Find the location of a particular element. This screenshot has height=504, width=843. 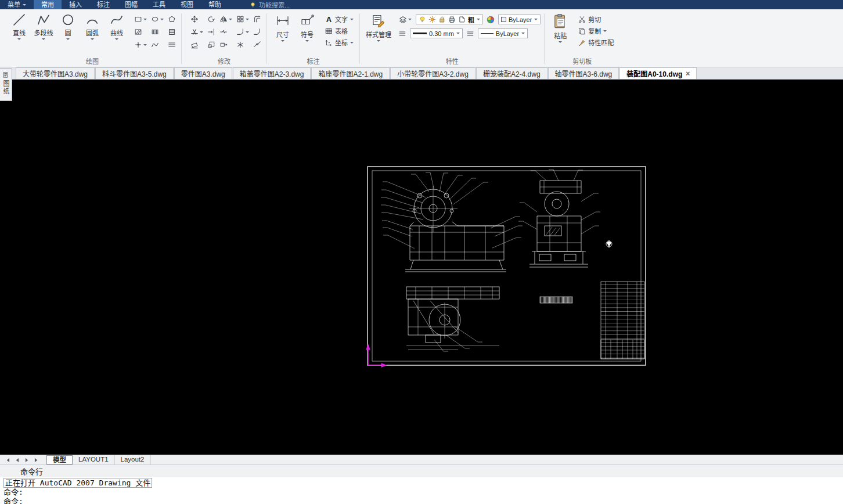

last-layout-icon is located at coordinates (37, 460).